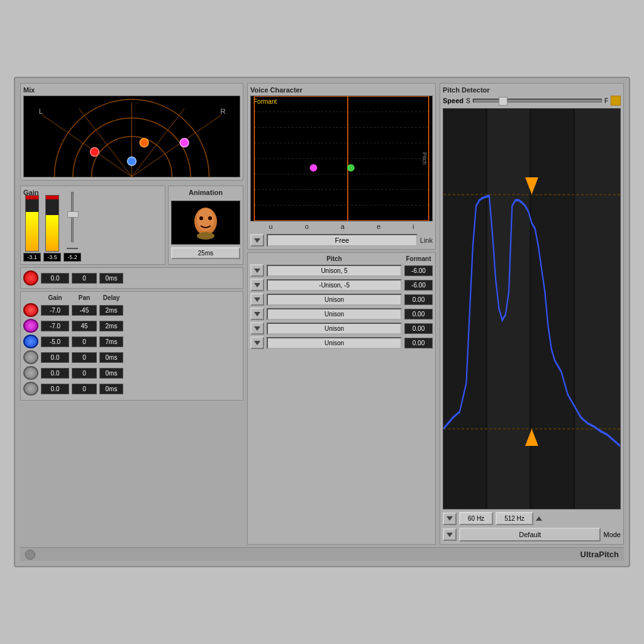 The width and height of the screenshot is (644, 644). I want to click on voice-1-btn, so click(31, 310).